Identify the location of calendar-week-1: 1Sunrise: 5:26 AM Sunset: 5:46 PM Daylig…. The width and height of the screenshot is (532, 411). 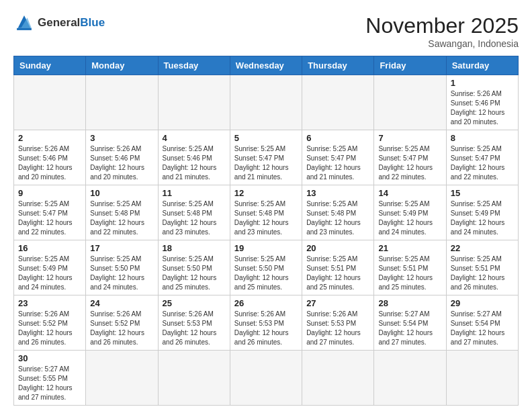
(266, 103).